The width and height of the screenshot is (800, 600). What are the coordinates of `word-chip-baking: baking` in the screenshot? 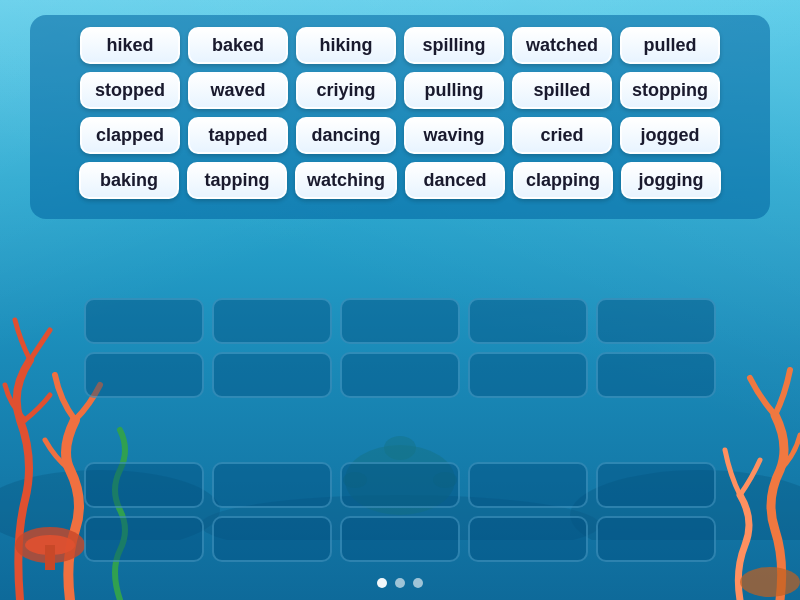 It's located at (129, 180).